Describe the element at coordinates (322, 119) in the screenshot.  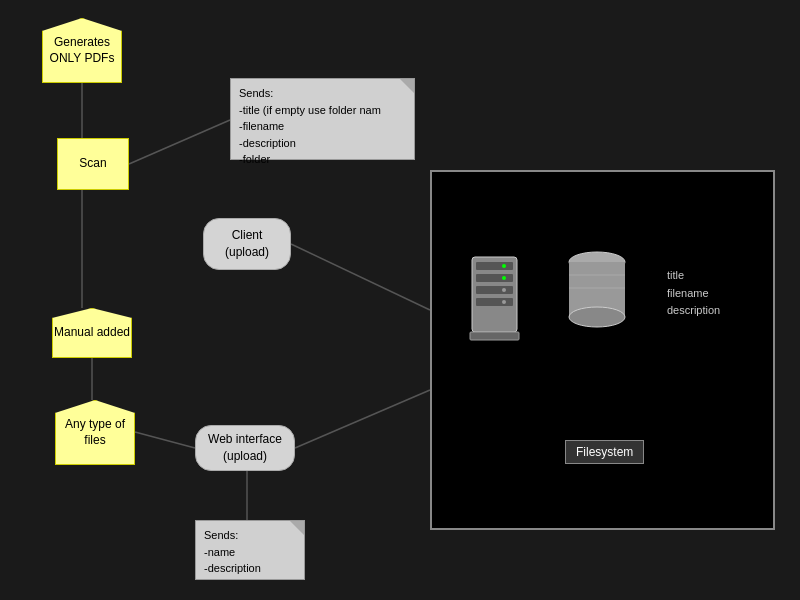
I see `sends-top-note: Sends: -title (if empty use folder nam -…` at that location.